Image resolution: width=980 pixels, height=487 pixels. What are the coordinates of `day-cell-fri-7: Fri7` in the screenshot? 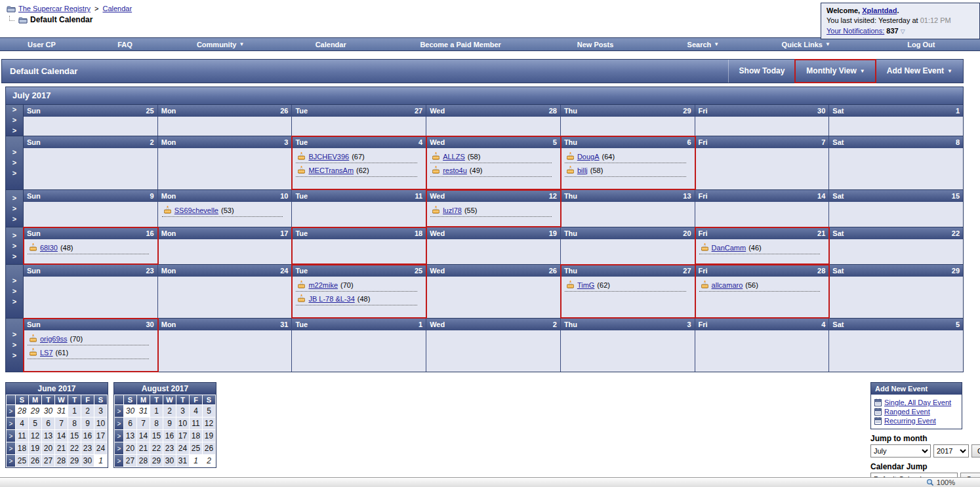 It's located at (762, 163).